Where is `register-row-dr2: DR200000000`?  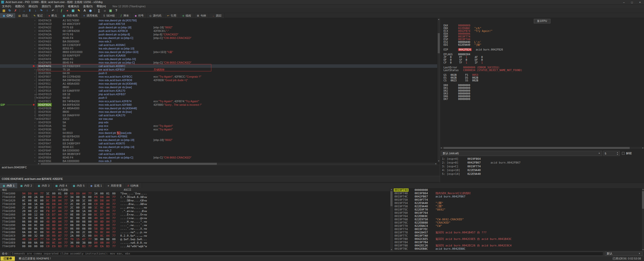 register-row-dr2: DR200000000 is located at coordinates (541, 91).